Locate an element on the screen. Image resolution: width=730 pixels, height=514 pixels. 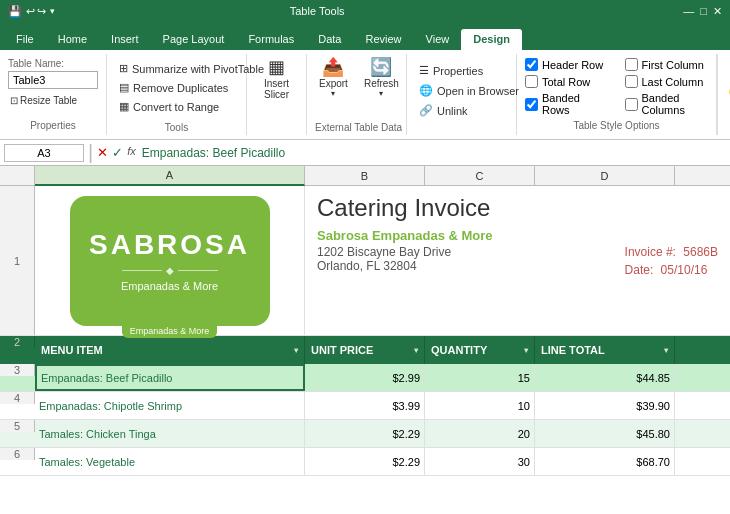
cancel-formula-icon: ✕ is located at coordinates (102, 152).